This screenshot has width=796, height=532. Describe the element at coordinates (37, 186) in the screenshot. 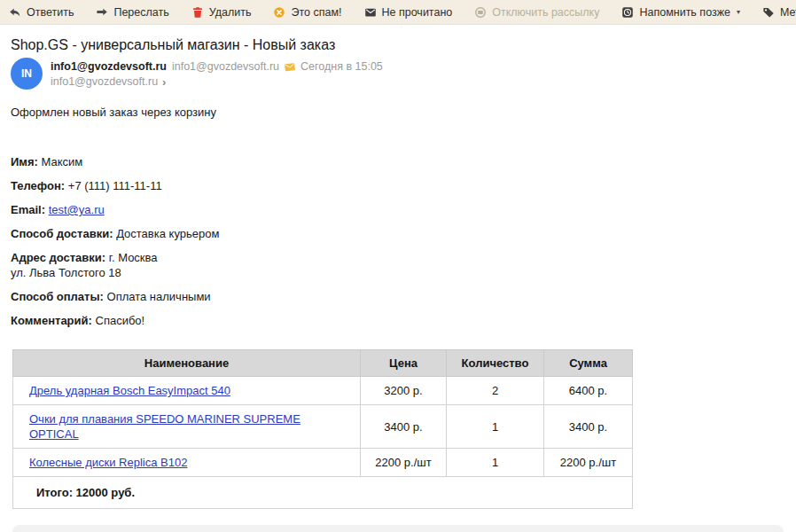

I see `field-phone-label: Телефон:` at that location.